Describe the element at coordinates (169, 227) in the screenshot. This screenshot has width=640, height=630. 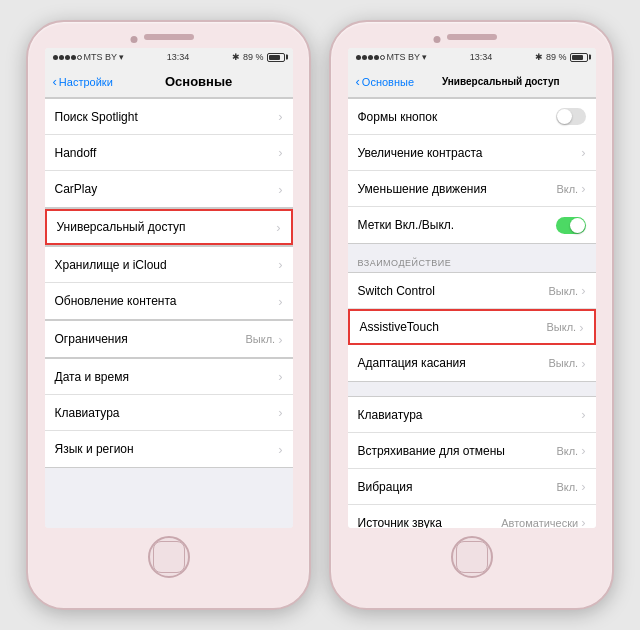
I see `universal-access-item: Универсальный доступ ›` at that location.